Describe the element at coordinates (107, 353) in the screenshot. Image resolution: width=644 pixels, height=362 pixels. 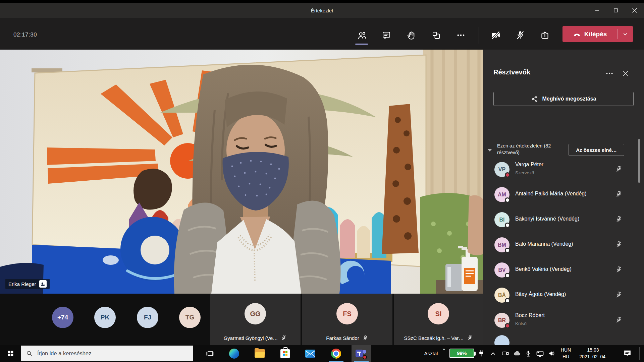
I see `taskbar-search` at that location.